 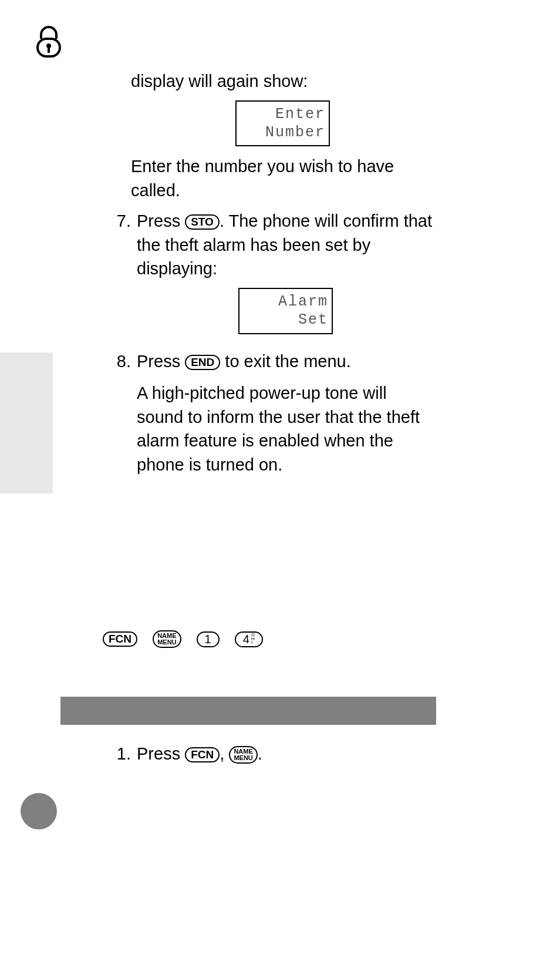 What do you see at coordinates (188, 638) in the screenshot?
I see `quick-key-sequence: FCN NAME MENU 1 4 G H I` at bounding box center [188, 638].